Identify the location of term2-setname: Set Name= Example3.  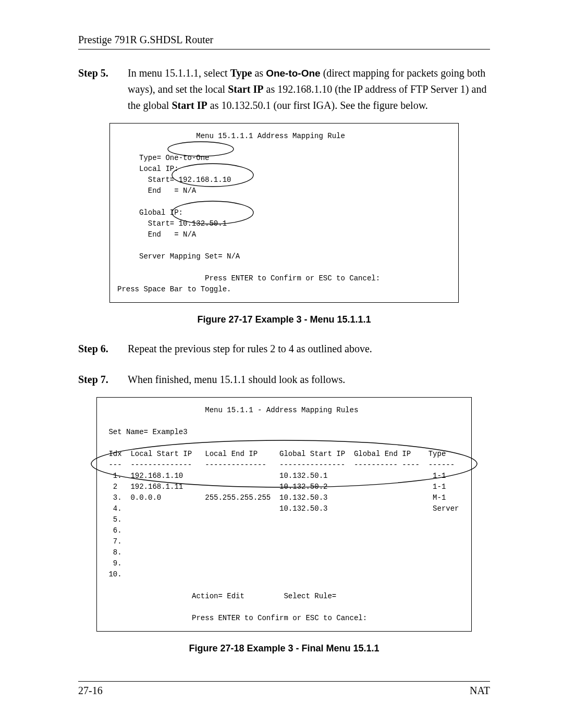
(146, 432).